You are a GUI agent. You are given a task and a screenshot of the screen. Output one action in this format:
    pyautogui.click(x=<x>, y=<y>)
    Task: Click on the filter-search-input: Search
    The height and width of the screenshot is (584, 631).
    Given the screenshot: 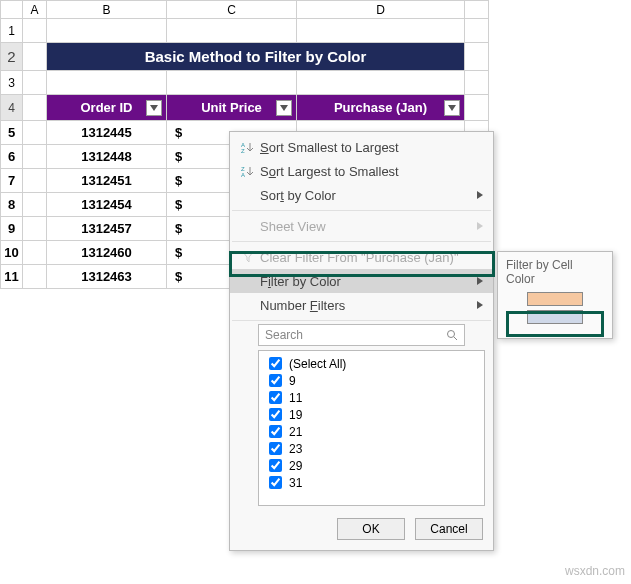 What is the action you would take?
    pyautogui.click(x=362, y=335)
    